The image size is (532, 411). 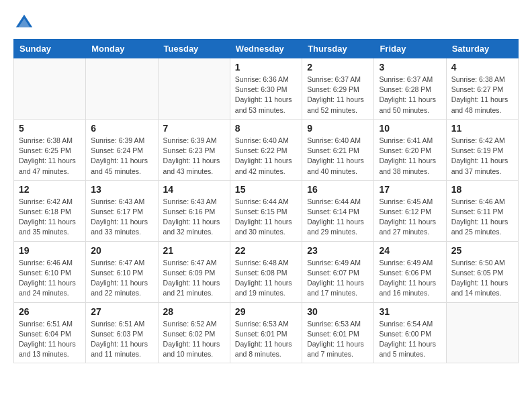 What do you see at coordinates (194, 128) in the screenshot?
I see `day-number: 7` at bounding box center [194, 128].